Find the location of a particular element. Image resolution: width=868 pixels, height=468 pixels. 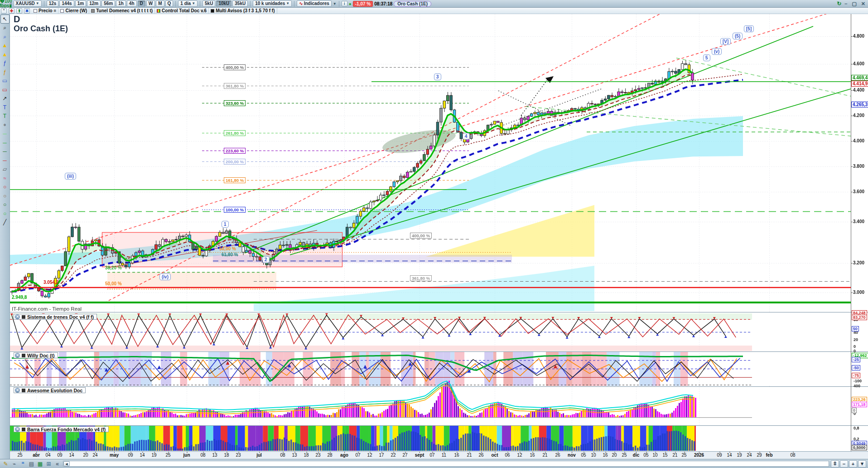

clear-button: ✖ is located at coordinates (27, 11).